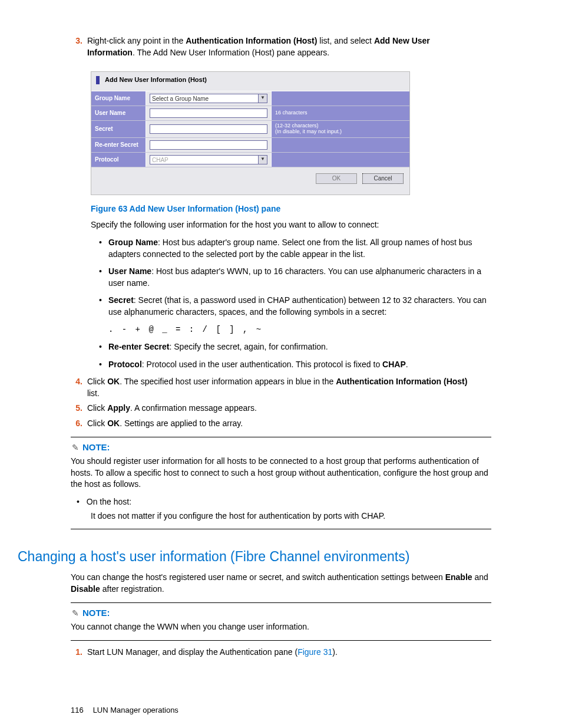 Image resolution: width=562 pixels, height=728 pixels. What do you see at coordinates (192, 652) in the screenshot?
I see `text: Start LUN Manager, and display the Authe…` at bounding box center [192, 652].